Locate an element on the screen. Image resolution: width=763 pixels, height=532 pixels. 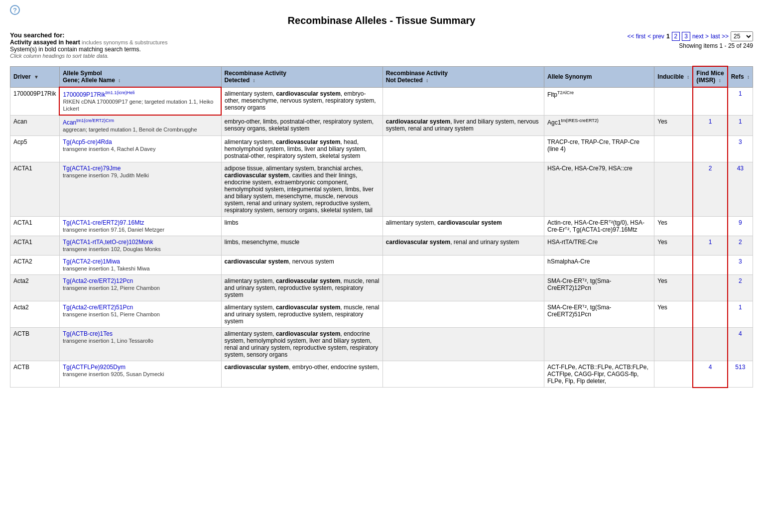
allele-link: Tg(Acta2-cre/ERT2)51Pcn is located at coordinates (98, 307).